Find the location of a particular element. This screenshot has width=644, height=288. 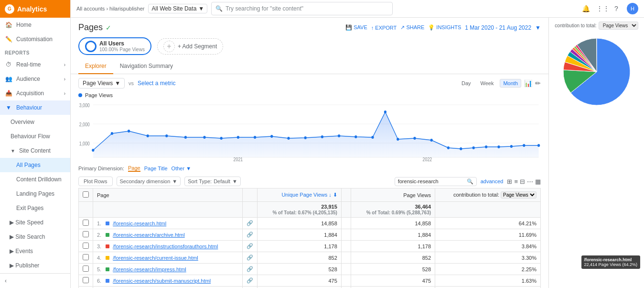

secondary-dimension-select: Secondary dimension ▼ is located at coordinates (149, 181).